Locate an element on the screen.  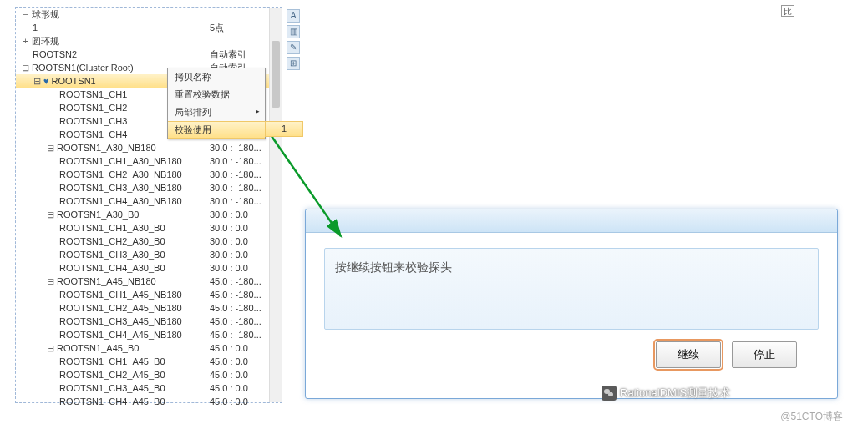
submenu-arrow-icon: ▸ is located at coordinates (257, 111).